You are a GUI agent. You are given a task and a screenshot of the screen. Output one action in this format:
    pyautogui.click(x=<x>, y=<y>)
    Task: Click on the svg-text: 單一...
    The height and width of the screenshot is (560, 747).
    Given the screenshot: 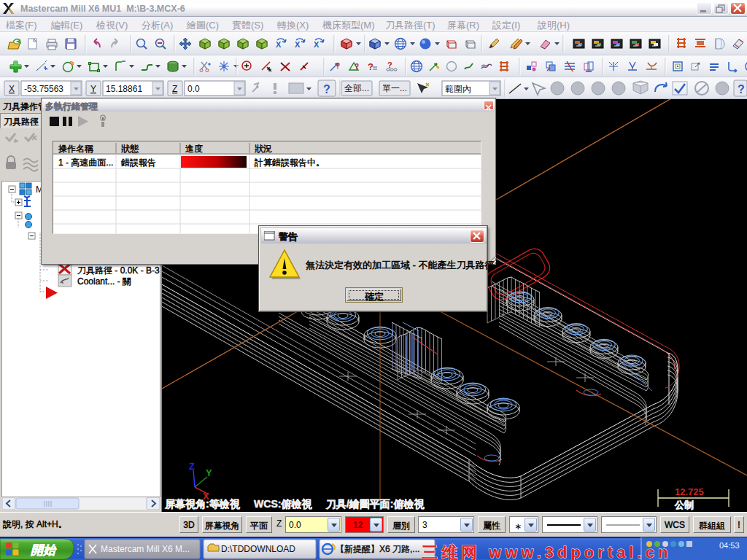 What is the action you would take?
    pyautogui.click(x=395, y=88)
    